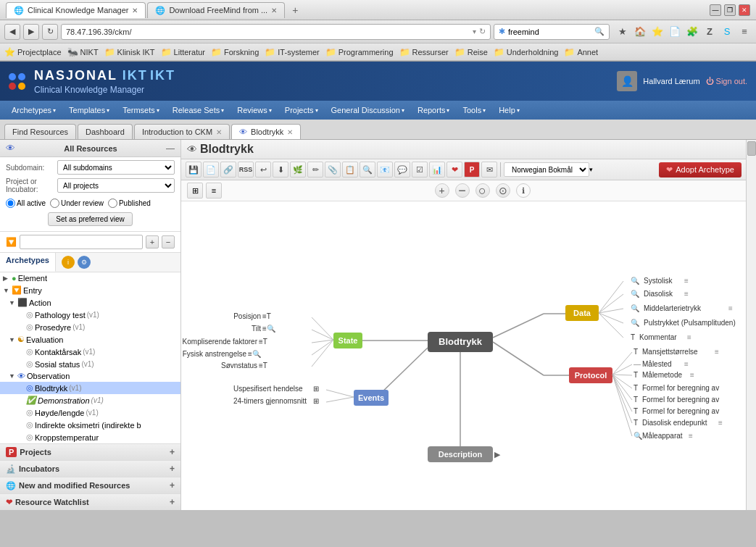  I want to click on projects-expand: +, so click(173, 452).